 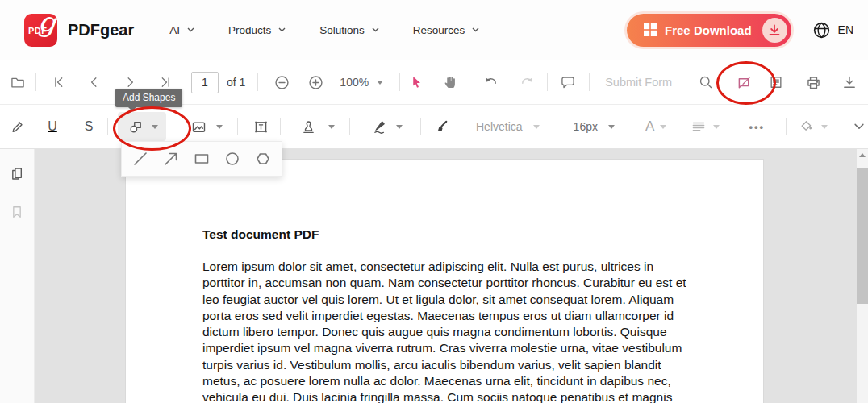 I want to click on pdfgear-logo: PDF g, so click(x=40, y=31).